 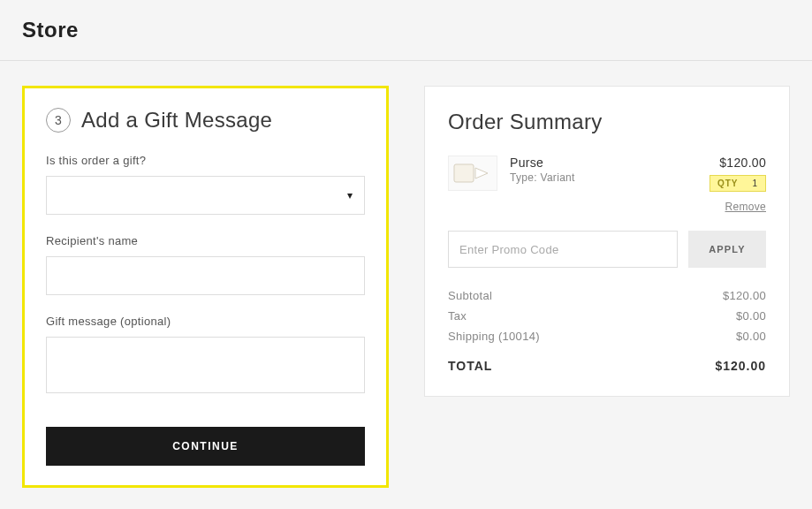 What do you see at coordinates (473, 173) in the screenshot?
I see `purse-icon` at bounding box center [473, 173].